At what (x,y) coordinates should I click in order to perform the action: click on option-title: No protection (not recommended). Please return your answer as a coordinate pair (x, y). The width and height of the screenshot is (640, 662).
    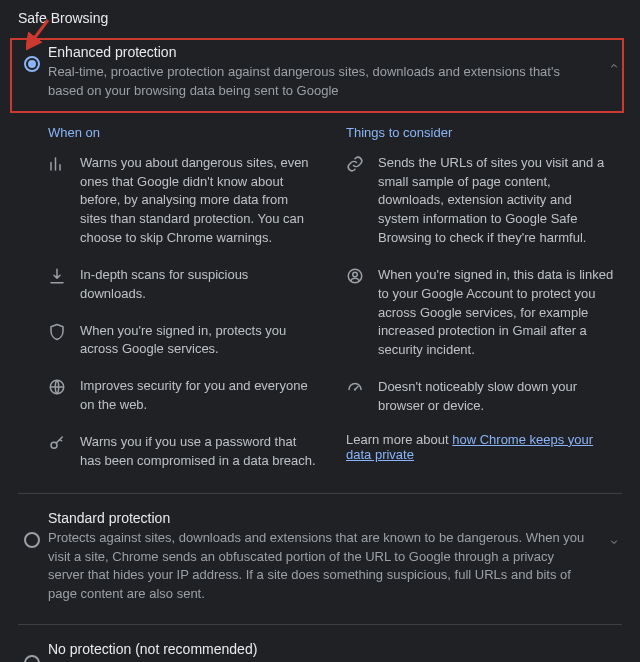
    Looking at the image, I should click on (322, 649).